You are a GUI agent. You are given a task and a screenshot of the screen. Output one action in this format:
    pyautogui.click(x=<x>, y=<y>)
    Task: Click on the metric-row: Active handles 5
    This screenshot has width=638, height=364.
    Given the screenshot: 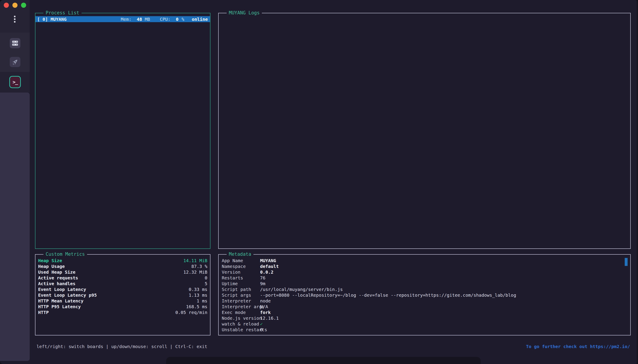 What is the action you would take?
    pyautogui.click(x=123, y=284)
    